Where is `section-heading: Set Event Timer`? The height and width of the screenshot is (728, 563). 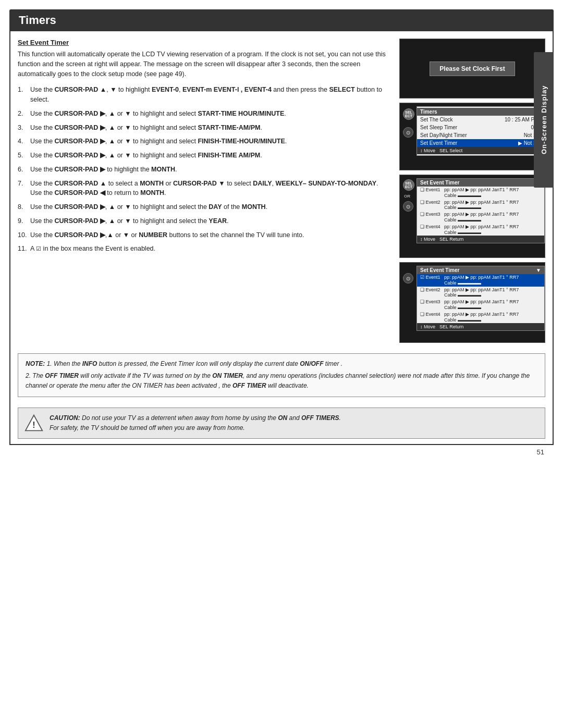 section-heading: Set Event Timer is located at coordinates (202, 43).